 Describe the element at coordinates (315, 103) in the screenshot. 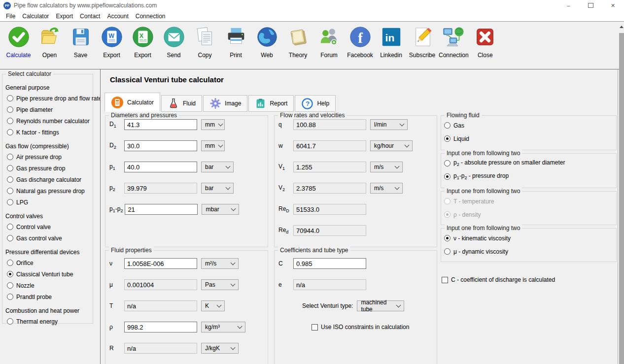

I see `tab-help: ?Help` at that location.